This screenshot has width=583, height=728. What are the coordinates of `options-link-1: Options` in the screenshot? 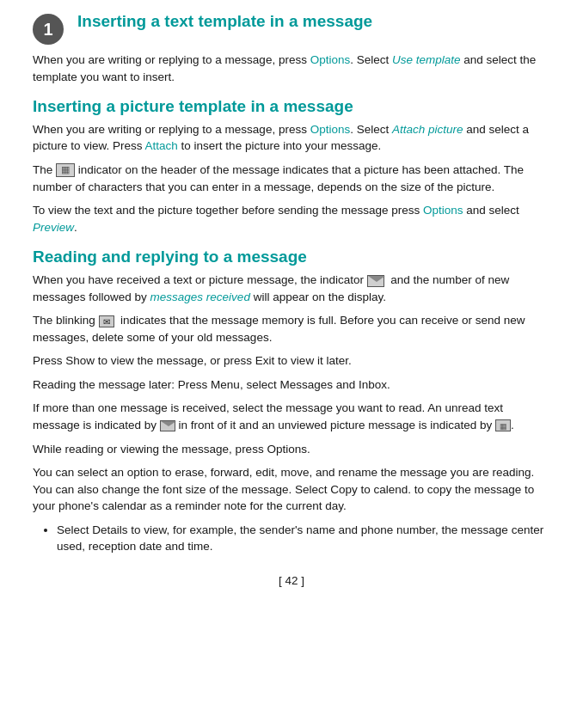 It's located at (330, 60).